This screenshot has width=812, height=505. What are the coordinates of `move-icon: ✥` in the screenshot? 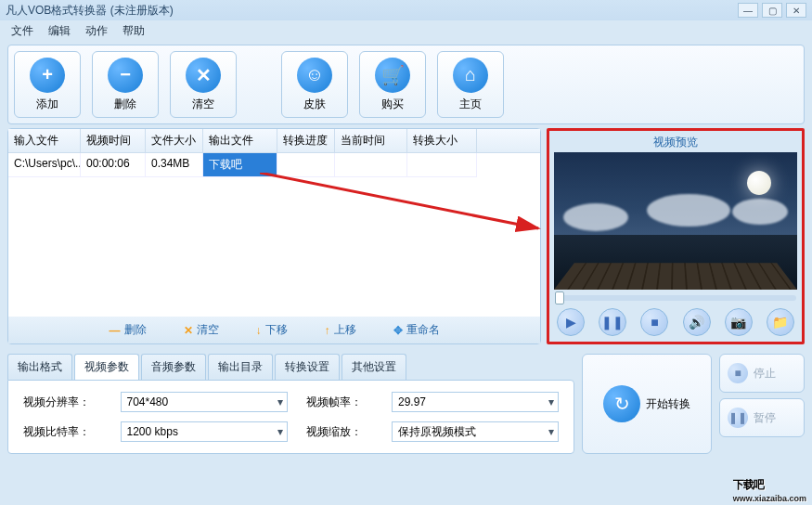 It's located at (398, 330).